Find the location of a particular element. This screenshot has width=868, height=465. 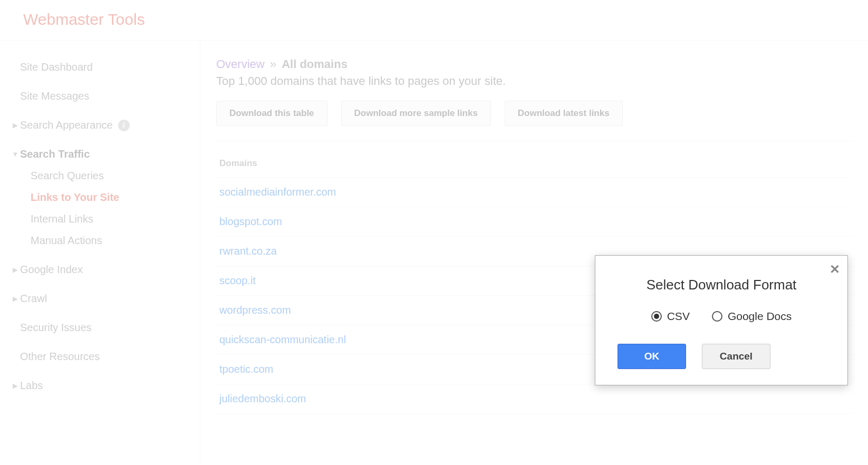

sidebar-item-label: Internal Links is located at coordinates (62, 219).